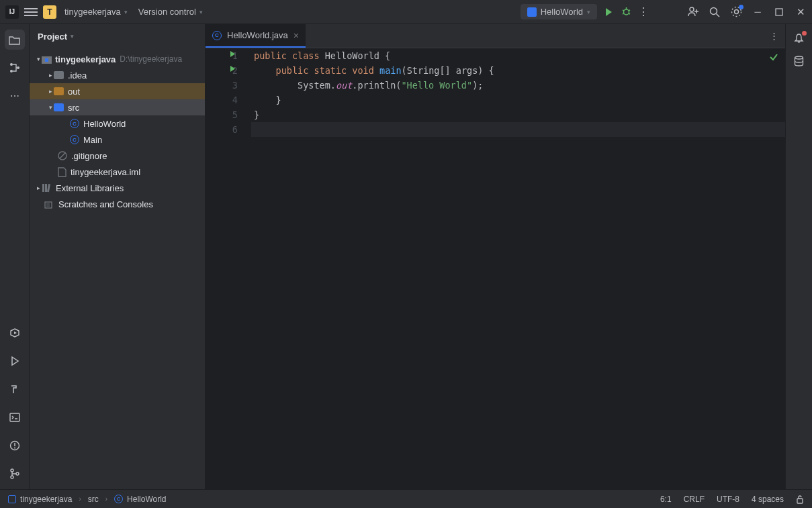 The width and height of the screenshot is (812, 508). Describe the element at coordinates (117, 107) in the screenshot. I see `tree-node-src: ▾ src` at that location.